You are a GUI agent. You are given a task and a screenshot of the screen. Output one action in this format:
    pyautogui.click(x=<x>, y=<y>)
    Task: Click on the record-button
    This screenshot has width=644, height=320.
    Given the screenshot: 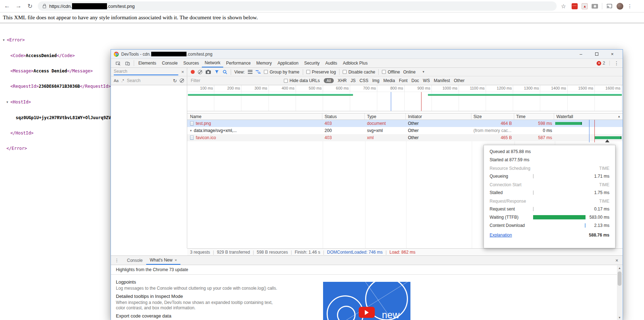 What is the action you would take?
    pyautogui.click(x=193, y=72)
    